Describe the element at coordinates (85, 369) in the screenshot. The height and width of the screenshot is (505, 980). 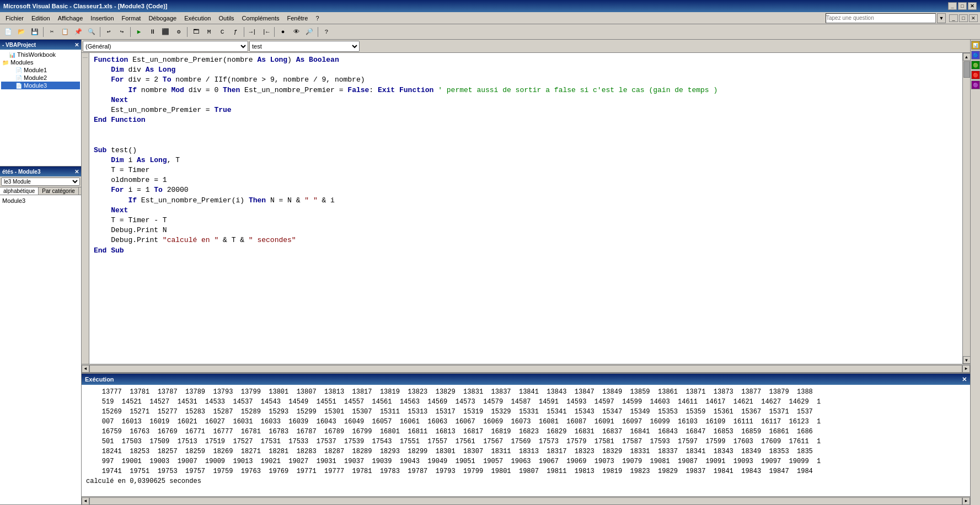
I see `scroll-left-arrow: ◄` at that location.